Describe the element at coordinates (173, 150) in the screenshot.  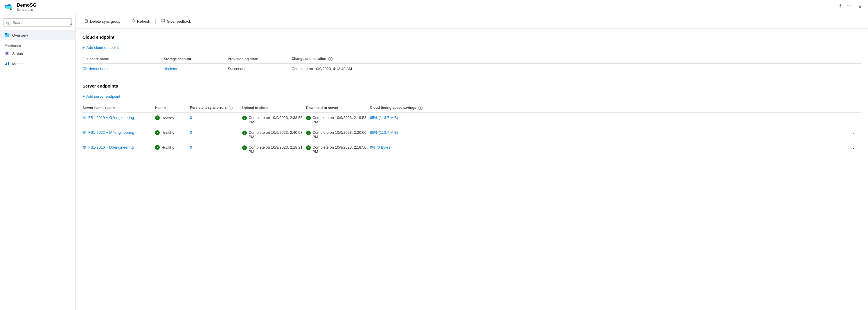
I see `cell-health-2: Healthy` at that location.